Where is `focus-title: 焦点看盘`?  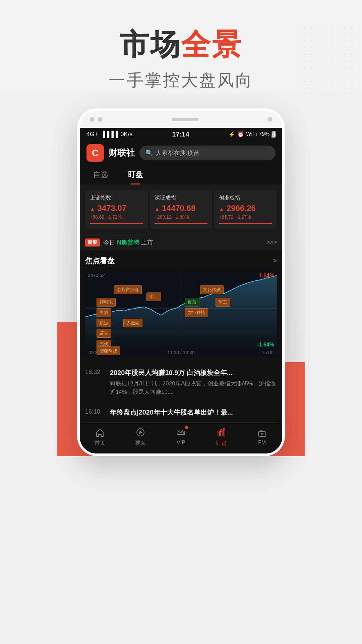
focus-title: 焦点看盘 is located at coordinates (100, 261).